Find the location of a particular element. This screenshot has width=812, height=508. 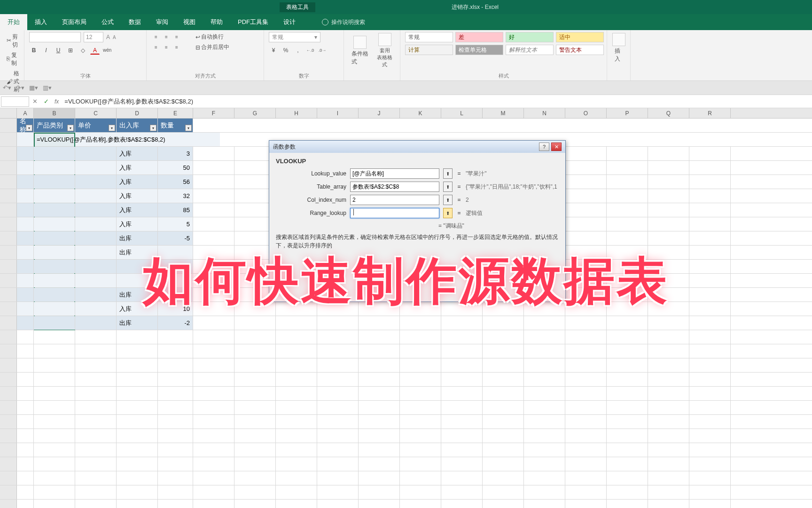

percent-button: % is located at coordinates (286, 50).